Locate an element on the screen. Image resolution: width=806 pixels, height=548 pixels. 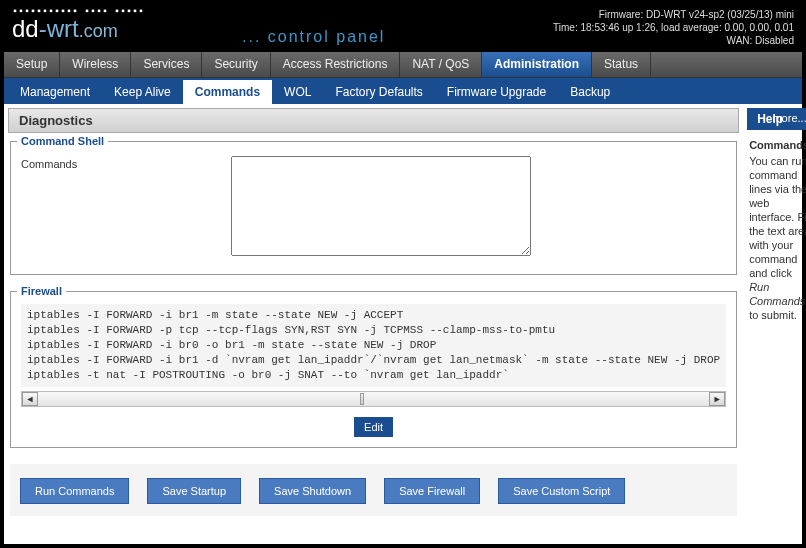
scroll-track is located at coordinates (374, 399).